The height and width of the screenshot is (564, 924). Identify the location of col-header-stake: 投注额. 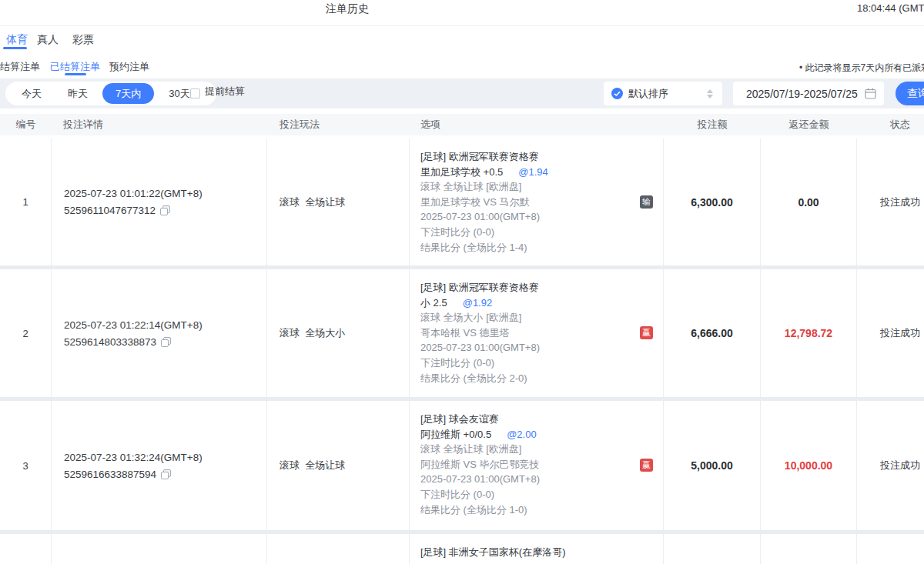
(712, 125).